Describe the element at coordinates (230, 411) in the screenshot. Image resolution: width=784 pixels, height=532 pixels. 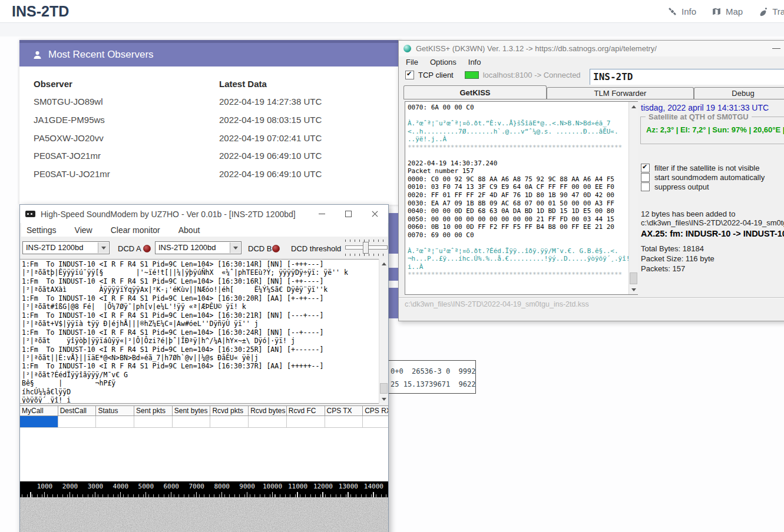
I see `column-header: Rcvd pkts` at that location.